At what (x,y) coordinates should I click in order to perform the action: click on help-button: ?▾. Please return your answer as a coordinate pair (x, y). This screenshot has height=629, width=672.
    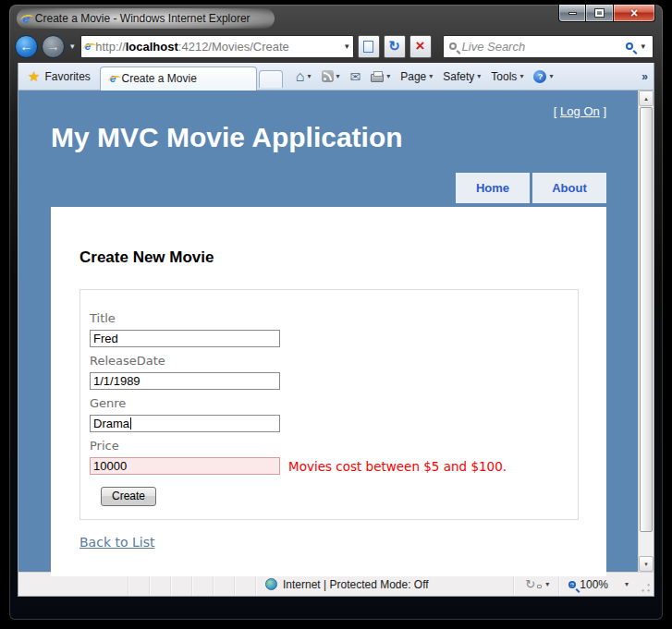
    Looking at the image, I should click on (544, 77).